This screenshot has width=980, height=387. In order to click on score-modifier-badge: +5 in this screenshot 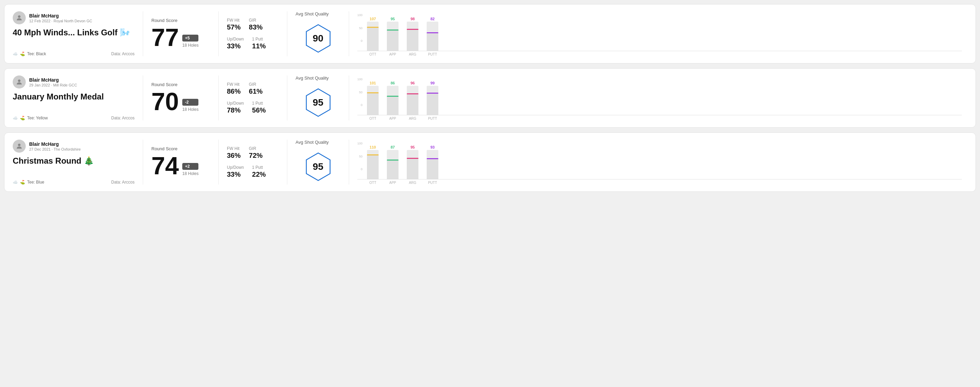, I will do `click(190, 38)`.